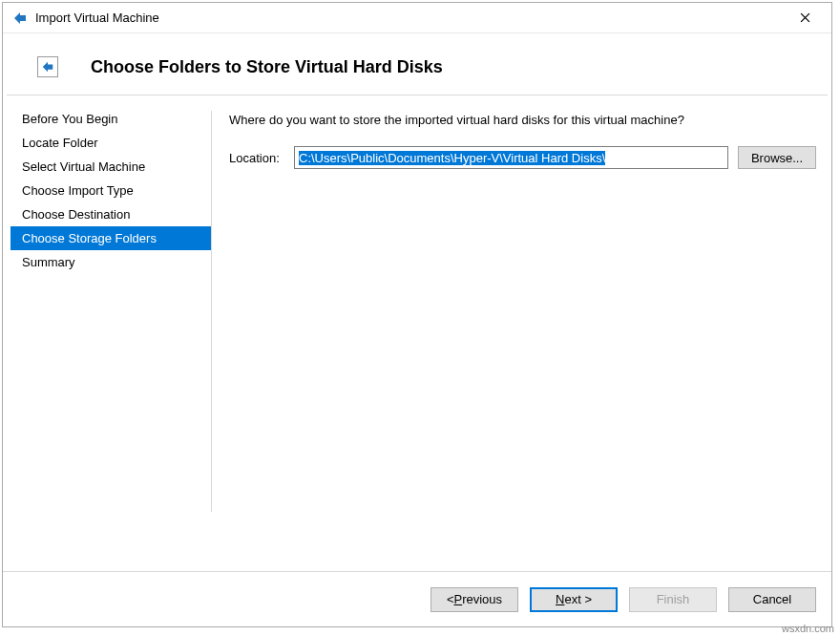 This screenshot has height=636, width=840. Describe the element at coordinates (805, 18) in the screenshot. I see `close-button` at that location.